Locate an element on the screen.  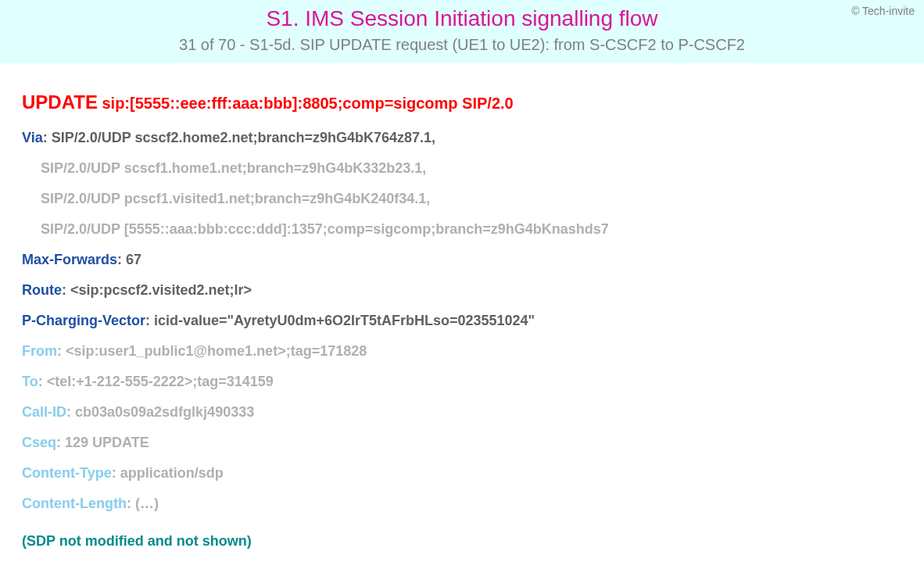
to-value: : <tel:+1-212-555-2222>;tag=314159 is located at coordinates (156, 381).